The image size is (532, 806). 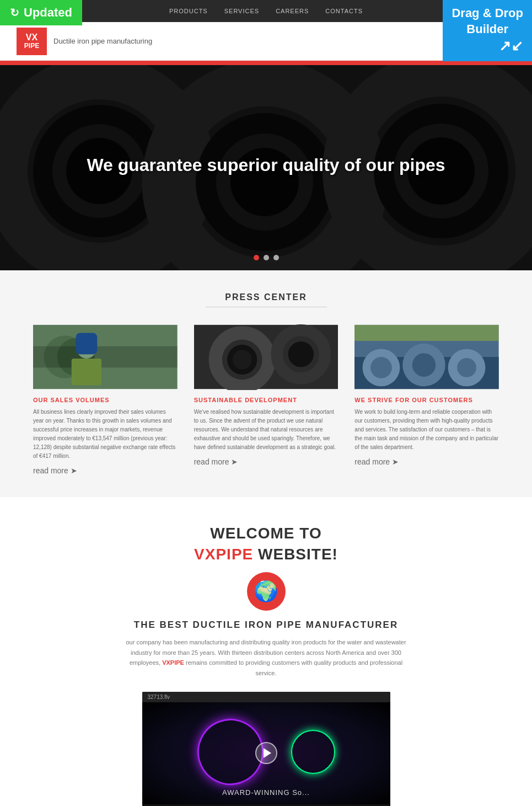 What do you see at coordinates (266, 430) in the screenshot?
I see `press-card-2-text: We've realised how sustainable developme…` at bounding box center [266, 430].